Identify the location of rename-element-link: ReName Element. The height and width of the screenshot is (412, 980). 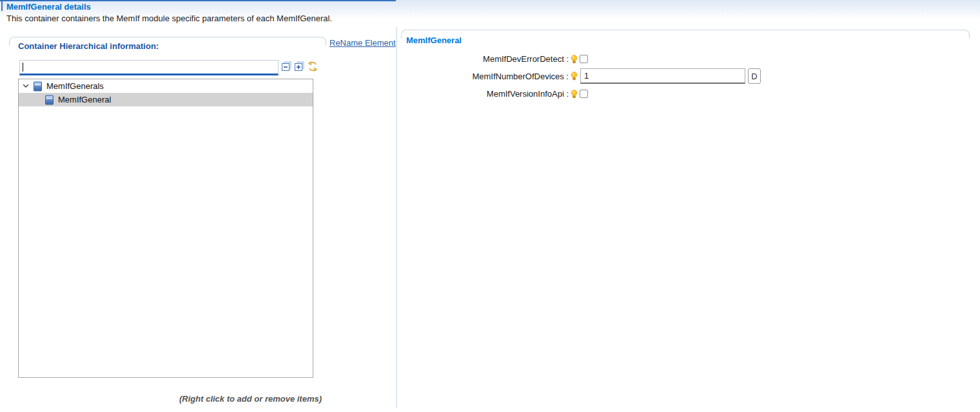
(362, 43).